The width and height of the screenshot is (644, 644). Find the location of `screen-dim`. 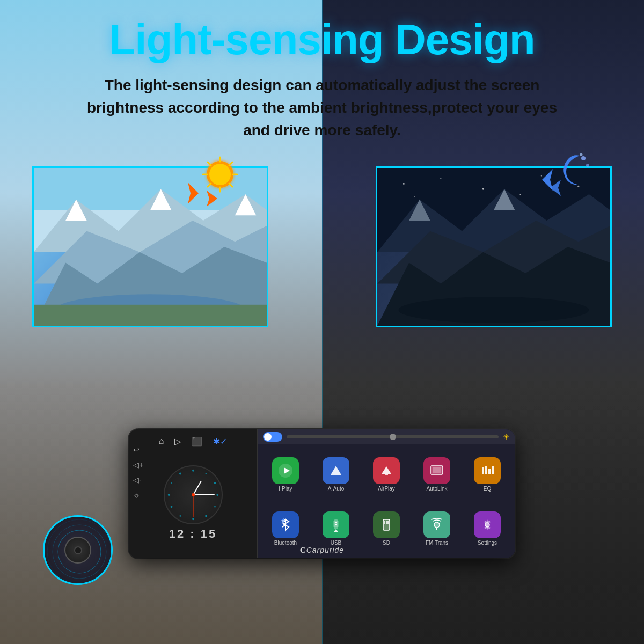

screen-dim is located at coordinates (494, 247).